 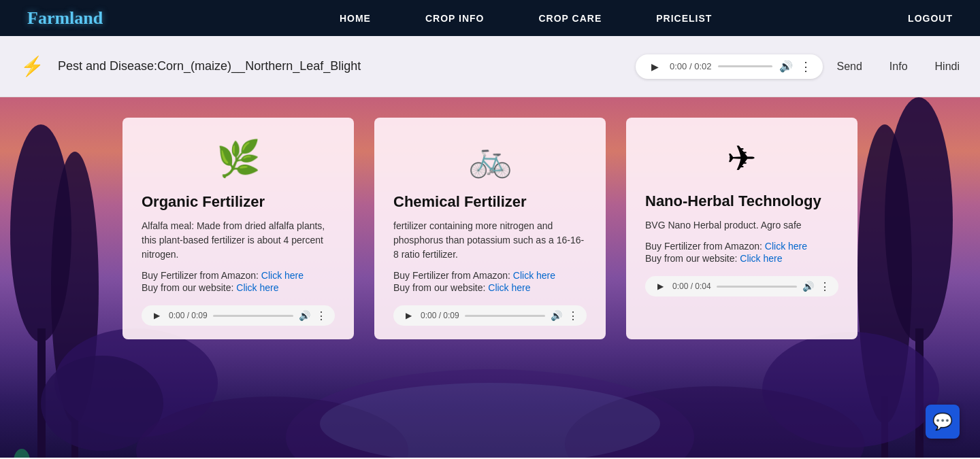 I want to click on nano-website-link: Click here, so click(x=761, y=258).